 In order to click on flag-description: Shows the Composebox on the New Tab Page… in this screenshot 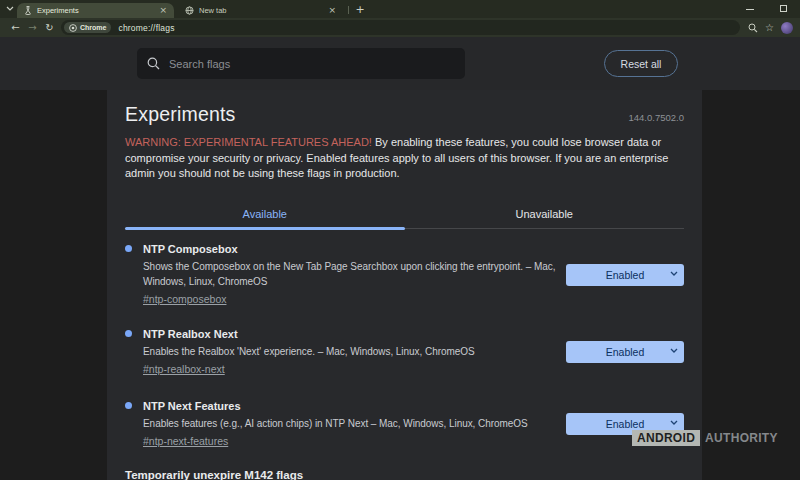, I will do `click(352, 274)`.